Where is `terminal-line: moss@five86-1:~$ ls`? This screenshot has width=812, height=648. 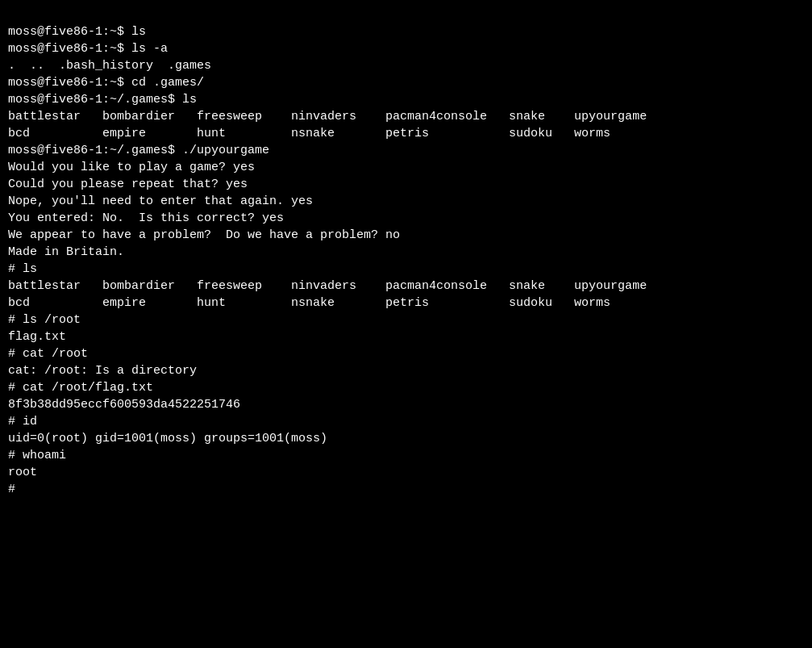 terminal-line: moss@five86-1:~$ ls is located at coordinates (406, 32).